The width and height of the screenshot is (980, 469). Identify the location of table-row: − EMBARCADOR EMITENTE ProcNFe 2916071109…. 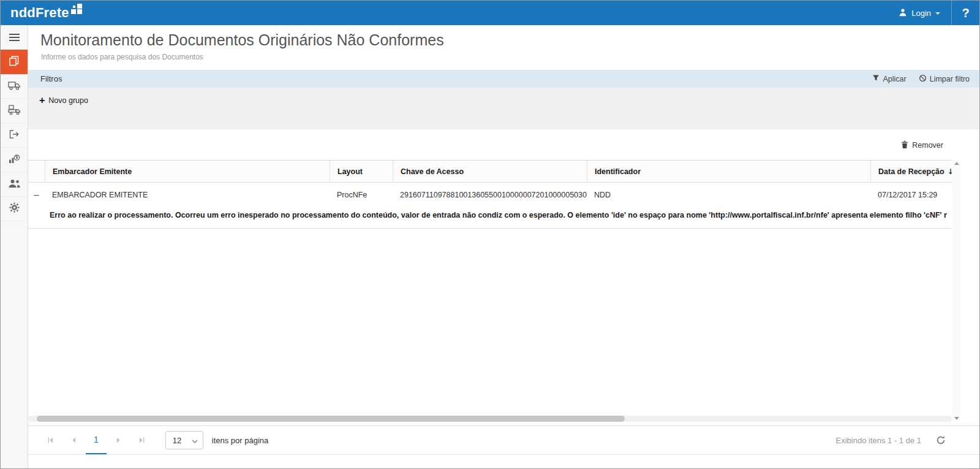
(490, 195).